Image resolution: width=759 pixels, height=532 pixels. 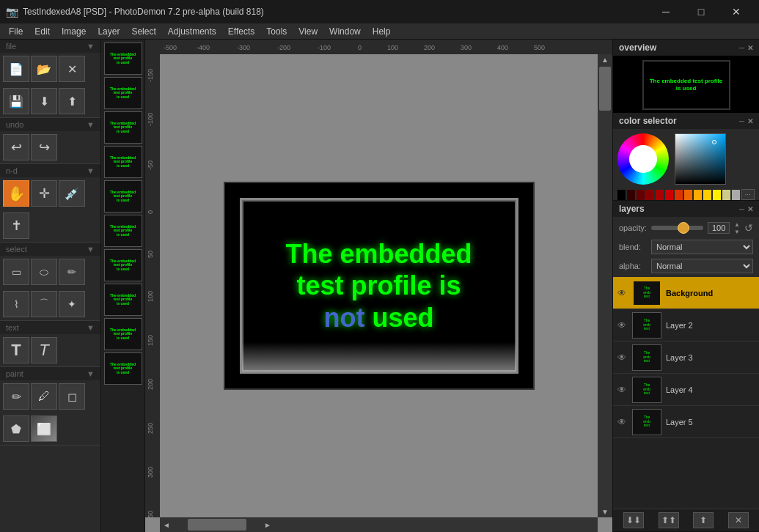 What do you see at coordinates (623, 293) in the screenshot?
I see `layer-eye-icon: 👁` at bounding box center [623, 293].